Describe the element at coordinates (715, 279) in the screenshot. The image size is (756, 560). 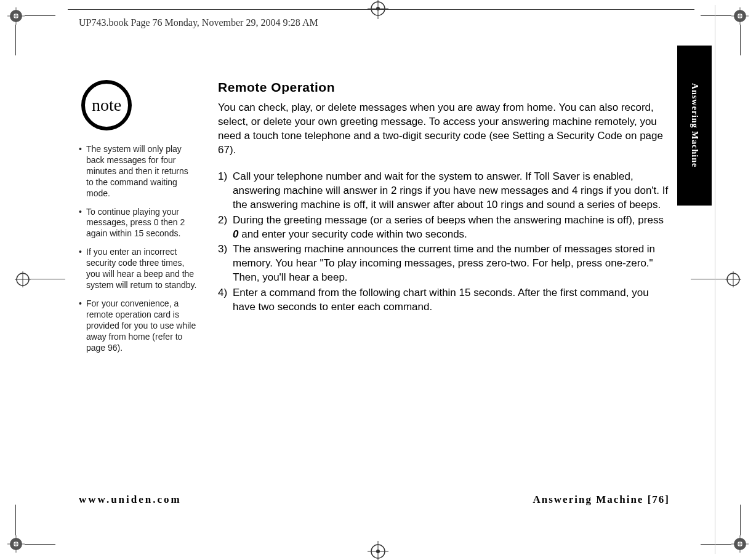
I see `trim-line` at that location.